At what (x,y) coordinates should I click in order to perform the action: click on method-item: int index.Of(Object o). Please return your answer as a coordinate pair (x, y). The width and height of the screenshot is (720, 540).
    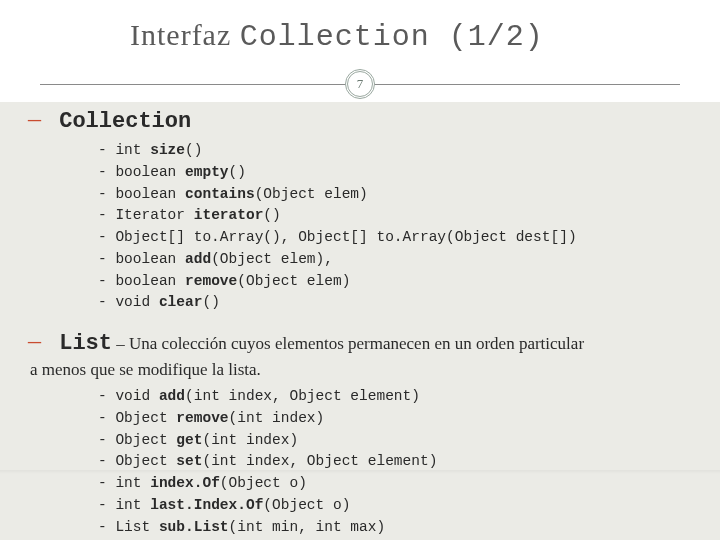
    Looking at the image, I should click on (395, 484).